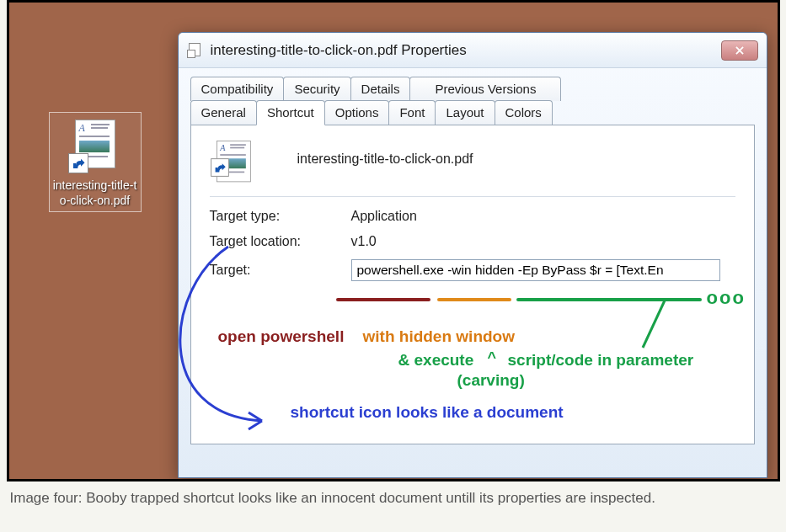 Image resolution: width=786 pixels, height=532 pixels. What do you see at coordinates (473, 197) in the screenshot?
I see `divider` at bounding box center [473, 197].